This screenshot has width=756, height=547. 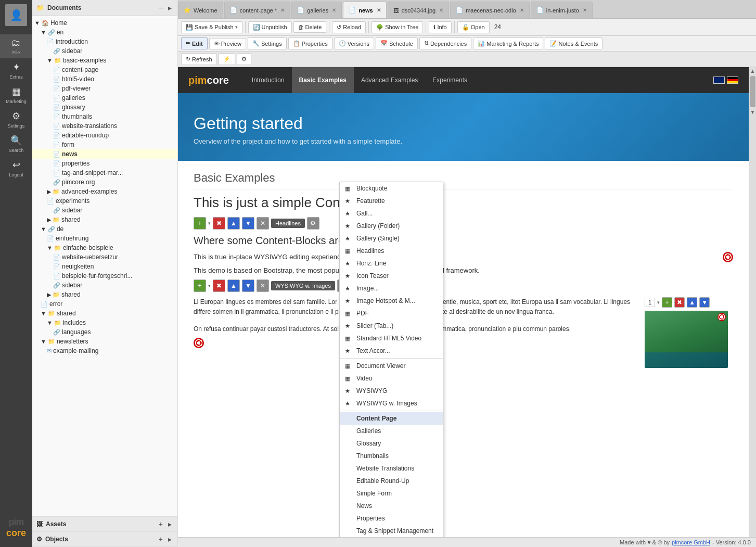 I want to click on versions-button: 🕐 Versions, so click(x=354, y=44).